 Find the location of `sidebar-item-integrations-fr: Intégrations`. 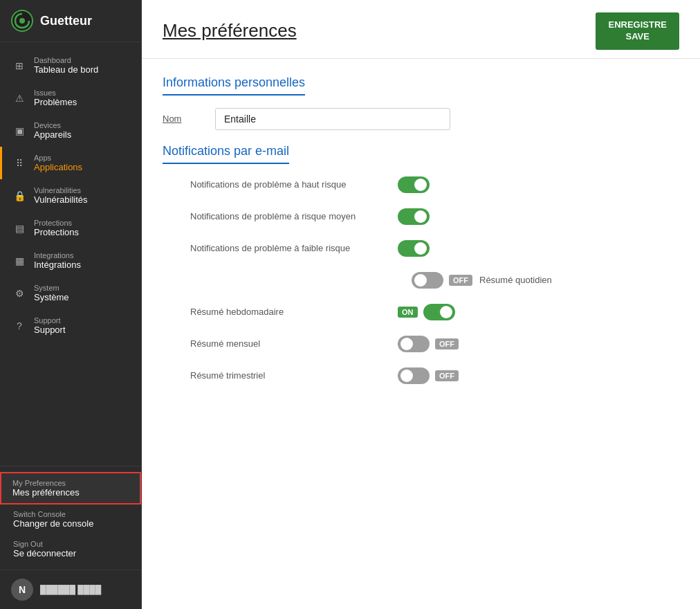

sidebar-item-integrations-fr: Intégrations is located at coordinates (57, 264).